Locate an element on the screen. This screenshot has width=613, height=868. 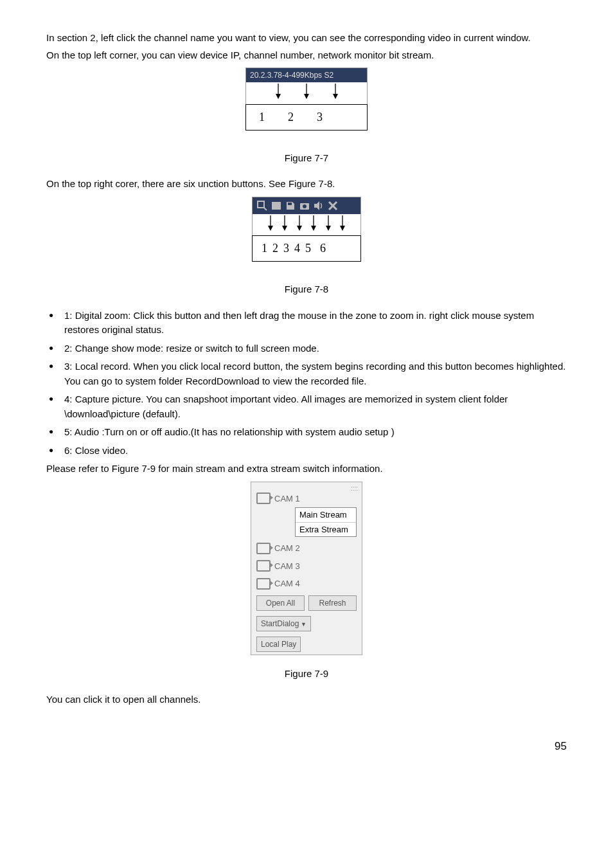
callout-number: 6 is located at coordinates (323, 248).